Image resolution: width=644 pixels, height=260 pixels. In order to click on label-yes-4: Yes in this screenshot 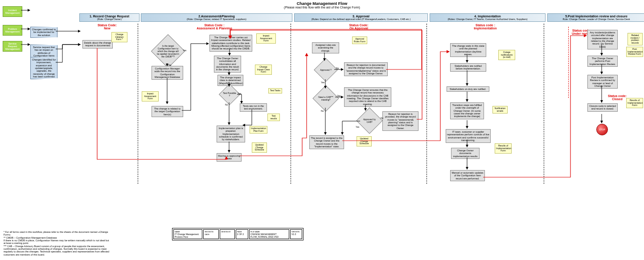, I will do `click(339, 96)`.